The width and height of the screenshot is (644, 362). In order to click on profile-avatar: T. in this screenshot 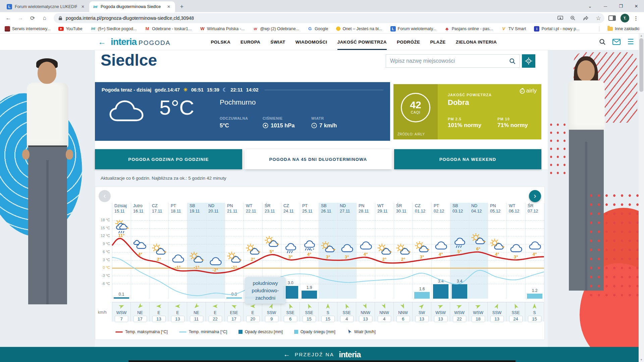, I will do `click(625, 18)`.